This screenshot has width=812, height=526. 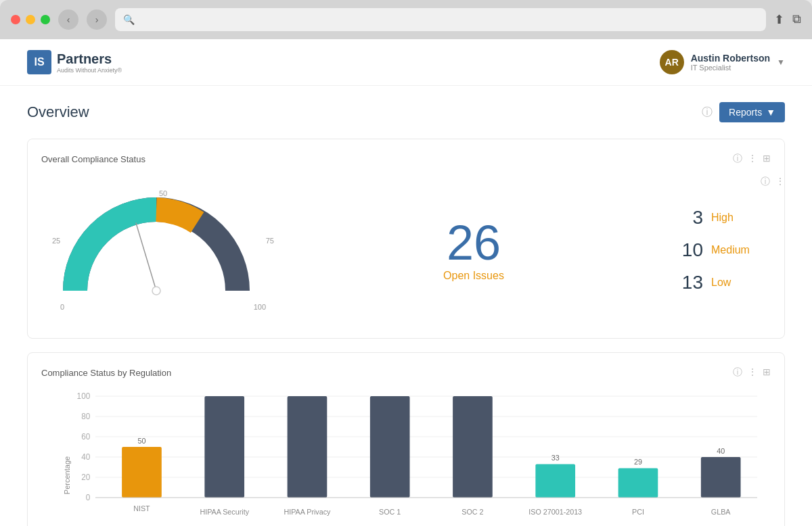 What do you see at coordinates (707, 112) in the screenshot?
I see `overview-info-icon: ⓘ` at bounding box center [707, 112].